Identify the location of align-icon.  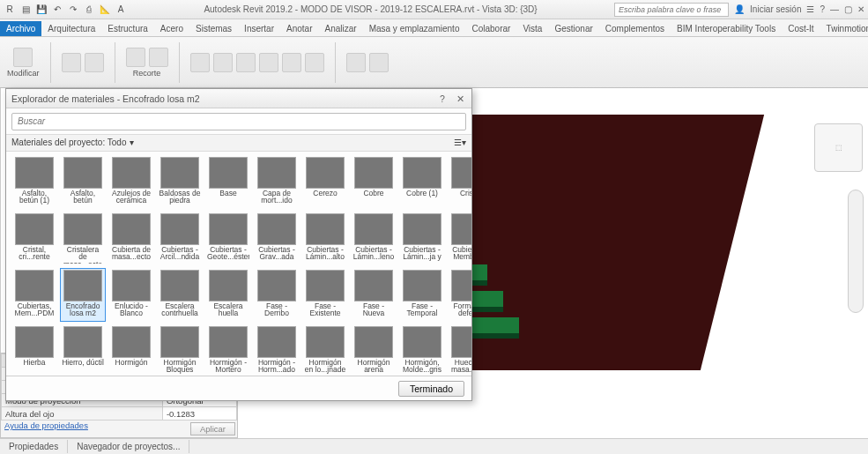
(200, 63).